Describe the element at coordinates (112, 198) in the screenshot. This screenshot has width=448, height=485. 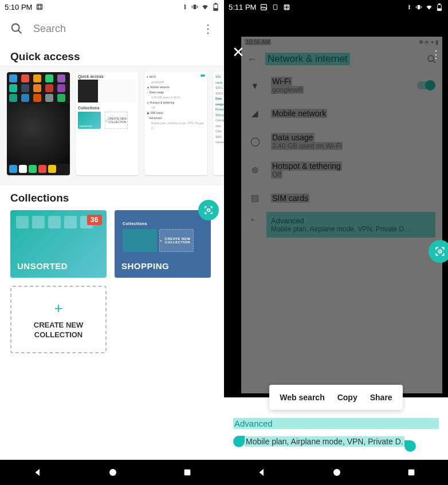
I see `collections-title: Collections` at that location.